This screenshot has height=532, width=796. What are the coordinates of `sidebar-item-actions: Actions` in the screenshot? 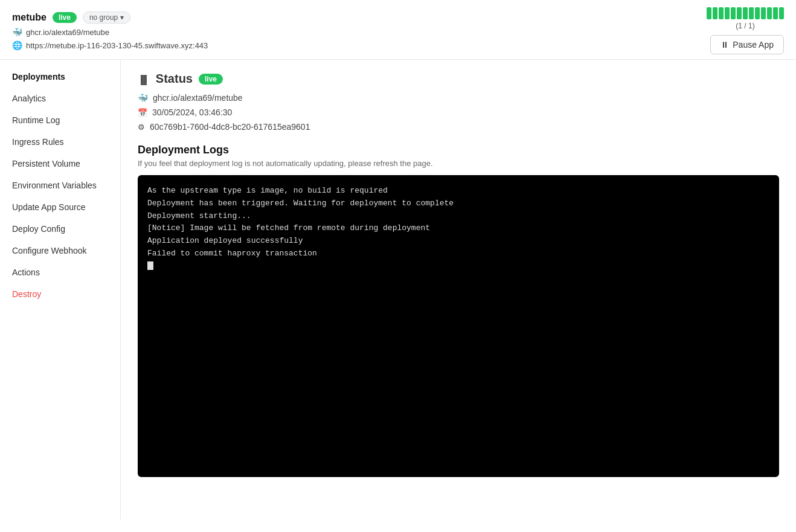 It's located at (60, 272).